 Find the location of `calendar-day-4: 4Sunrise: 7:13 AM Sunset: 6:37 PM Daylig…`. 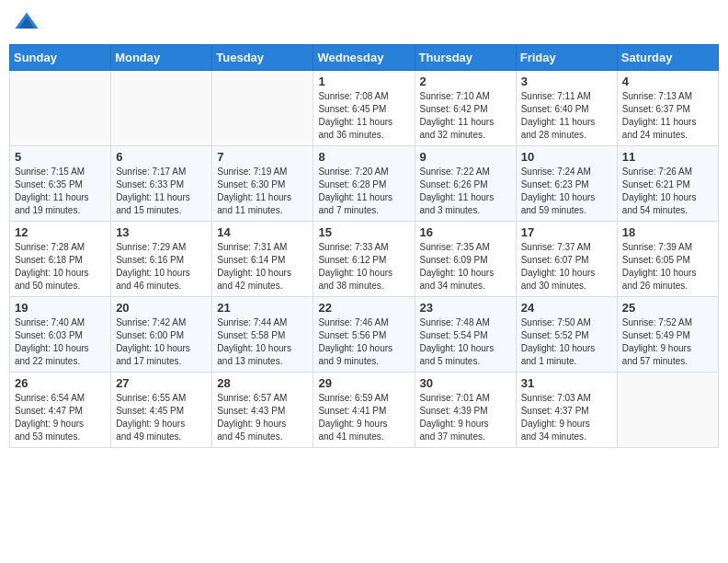

calendar-day-4: 4Sunrise: 7:13 AM Sunset: 6:37 PM Daylig… is located at coordinates (667, 109).